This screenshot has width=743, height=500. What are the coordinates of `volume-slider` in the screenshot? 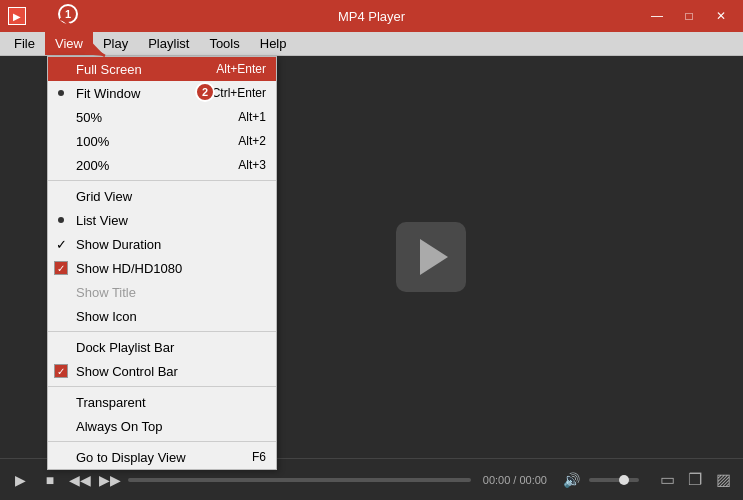 It's located at (614, 480).